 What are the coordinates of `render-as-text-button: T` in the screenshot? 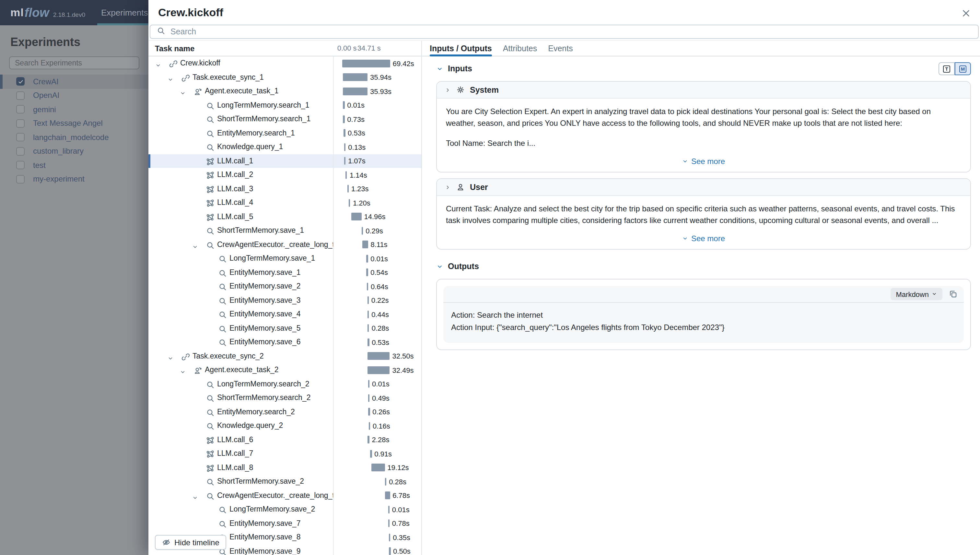 It's located at (946, 69).